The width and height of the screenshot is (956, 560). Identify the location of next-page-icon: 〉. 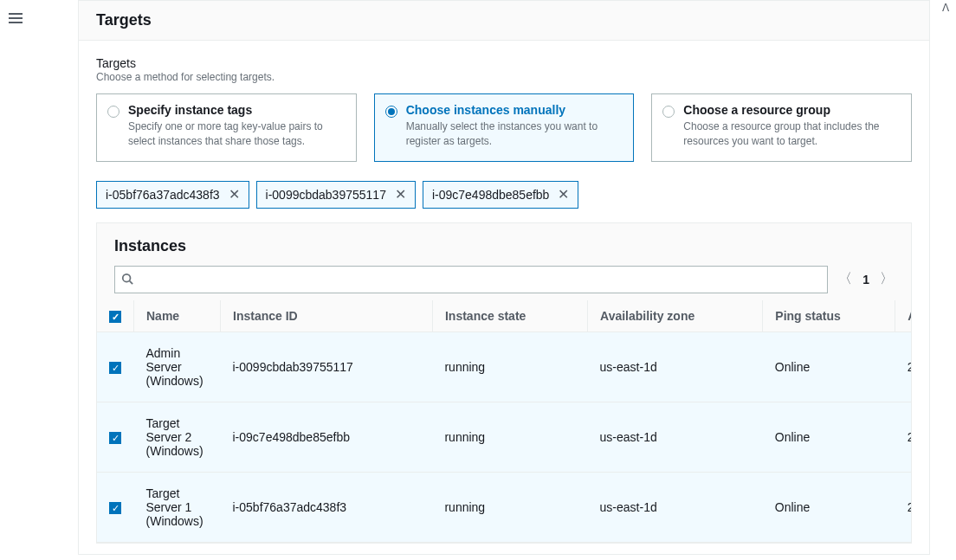
(887, 279).